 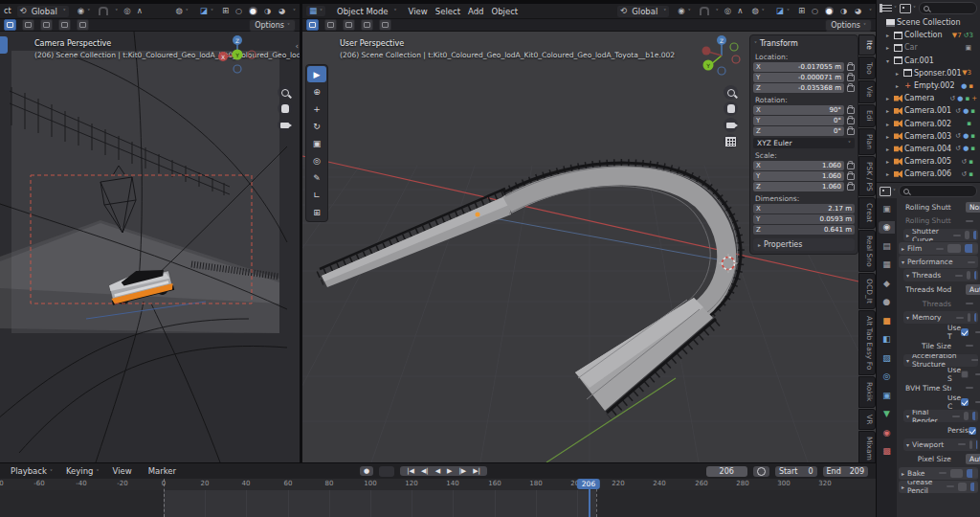 What do you see at coordinates (867, 419) in the screenshot?
I see `sidebar-tab: VR` at bounding box center [867, 419].